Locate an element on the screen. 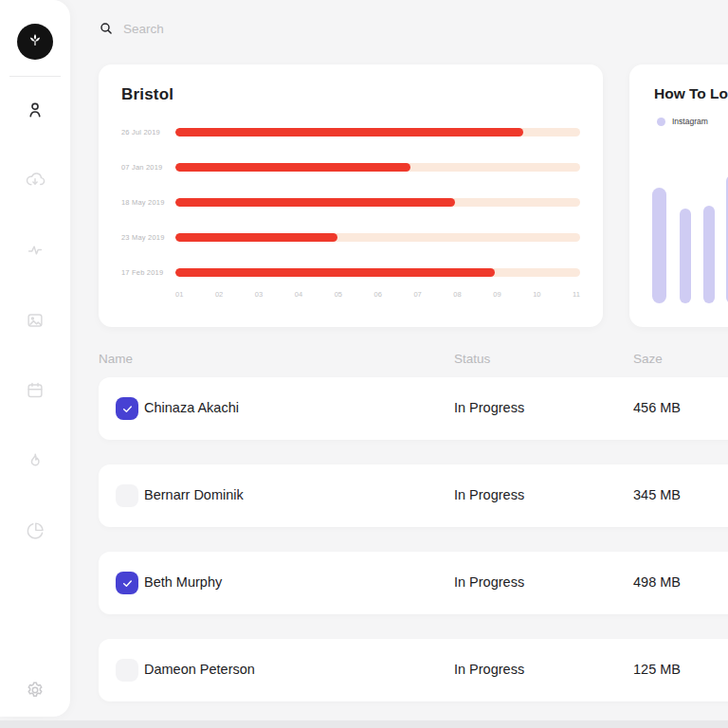 Image resolution: width=728 pixels, height=728 pixels. instagram-card: How To Lo Instagram is located at coordinates (679, 195).